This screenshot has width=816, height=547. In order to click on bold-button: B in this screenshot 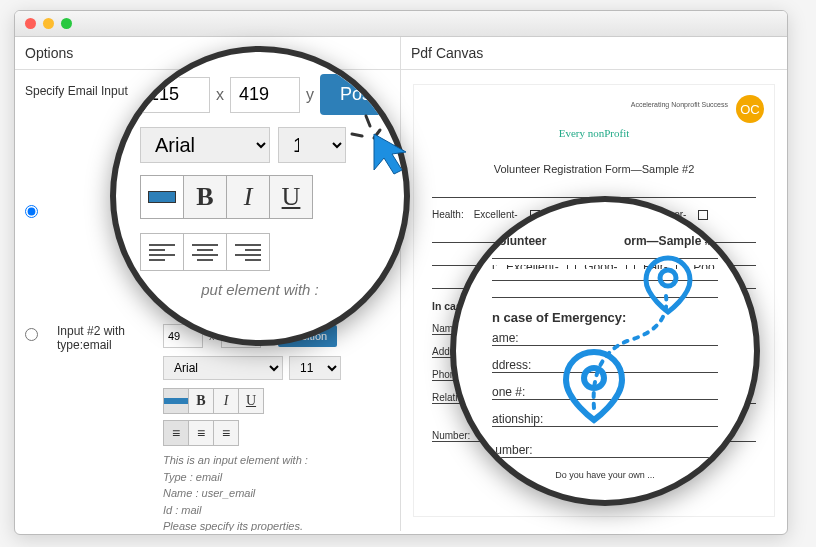, I will do `click(205, 197)`.